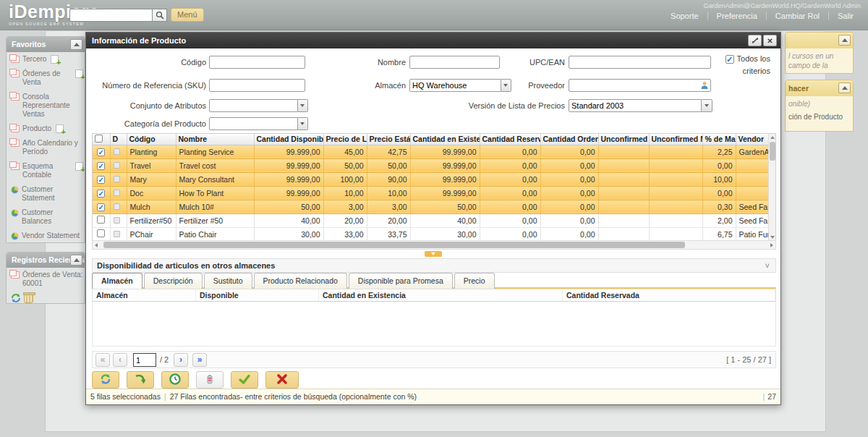 The height and width of the screenshot is (437, 868). Describe the element at coordinates (772, 245) in the screenshot. I see `scroll-right-icon` at that location.